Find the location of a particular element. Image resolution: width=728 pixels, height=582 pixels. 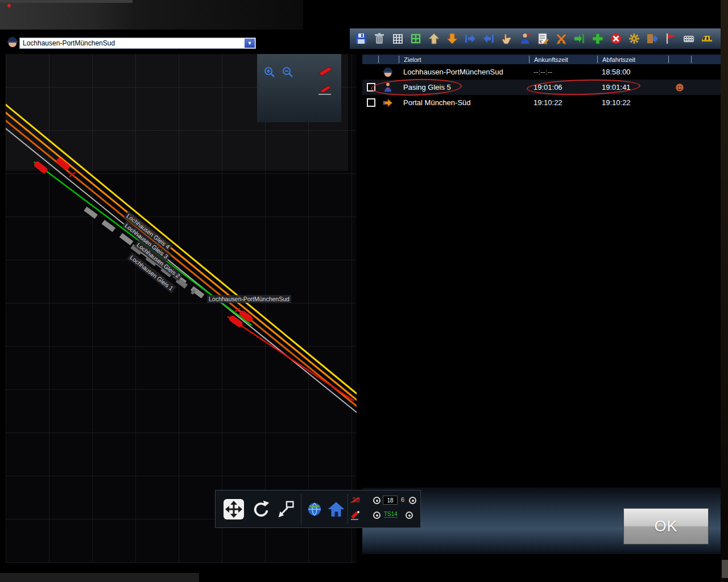

schedule-row-start: Lochhausen-PortMünchenSud --:--:-- 18:58… is located at coordinates (541, 72).